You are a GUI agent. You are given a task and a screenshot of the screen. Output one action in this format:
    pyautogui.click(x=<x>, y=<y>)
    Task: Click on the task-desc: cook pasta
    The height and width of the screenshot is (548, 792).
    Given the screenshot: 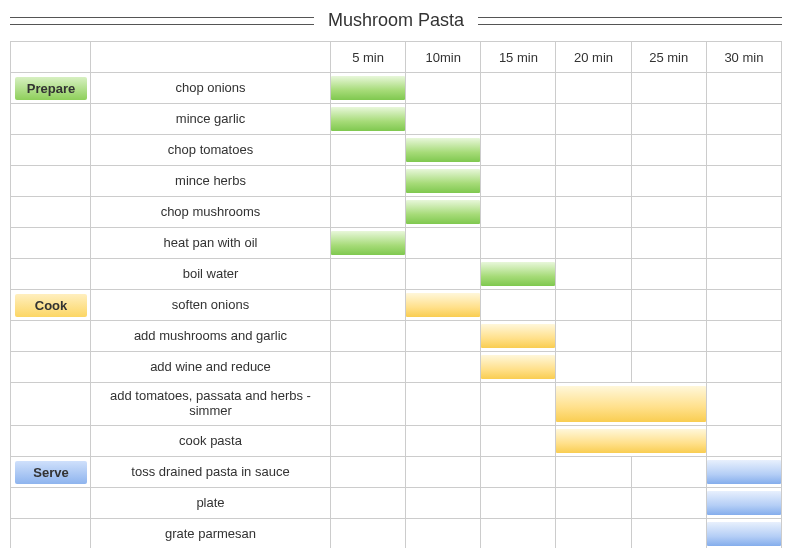 What is the action you would take?
    pyautogui.click(x=211, y=442)
    